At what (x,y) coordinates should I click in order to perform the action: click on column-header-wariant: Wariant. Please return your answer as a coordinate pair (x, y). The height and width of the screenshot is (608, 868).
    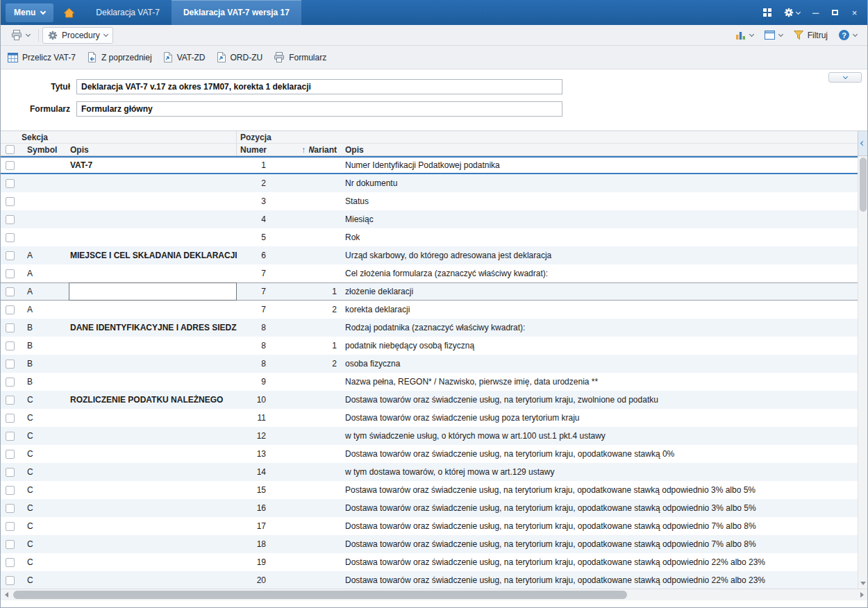
    Looking at the image, I should click on (325, 150).